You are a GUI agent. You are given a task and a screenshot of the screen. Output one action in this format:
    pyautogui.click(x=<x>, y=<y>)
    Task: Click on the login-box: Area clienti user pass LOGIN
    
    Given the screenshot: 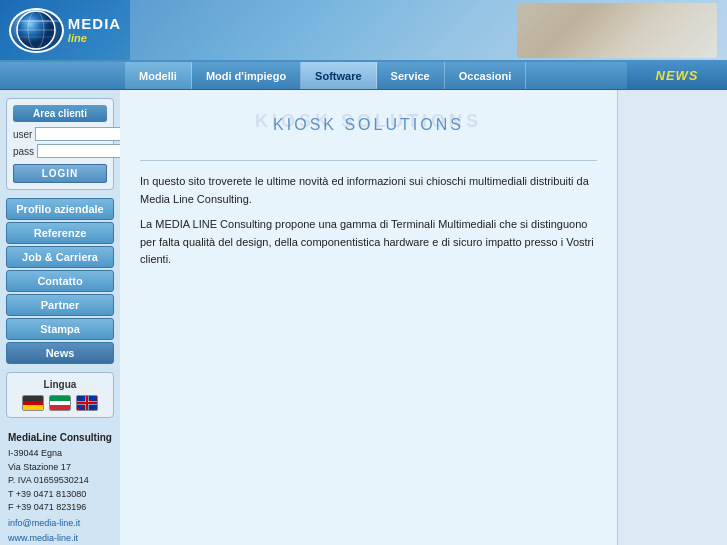 What is the action you would take?
    pyautogui.click(x=60, y=144)
    